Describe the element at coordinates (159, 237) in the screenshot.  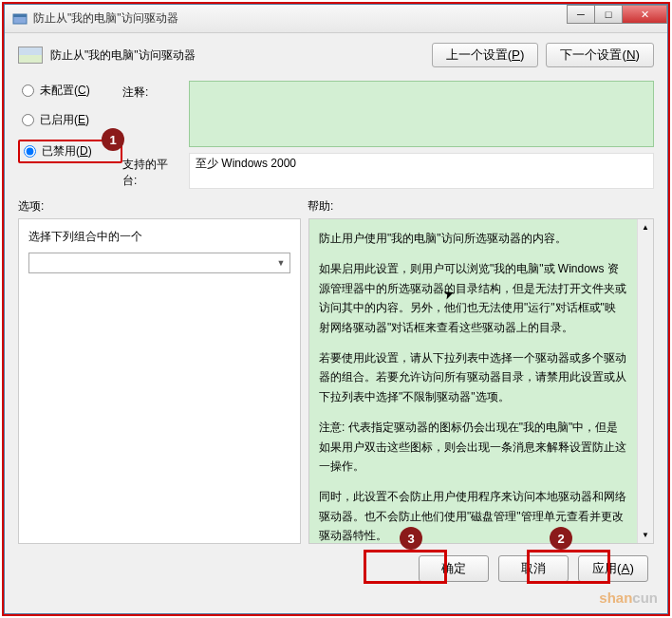
I see `select-label: 选择下列组合中的一个` at that location.